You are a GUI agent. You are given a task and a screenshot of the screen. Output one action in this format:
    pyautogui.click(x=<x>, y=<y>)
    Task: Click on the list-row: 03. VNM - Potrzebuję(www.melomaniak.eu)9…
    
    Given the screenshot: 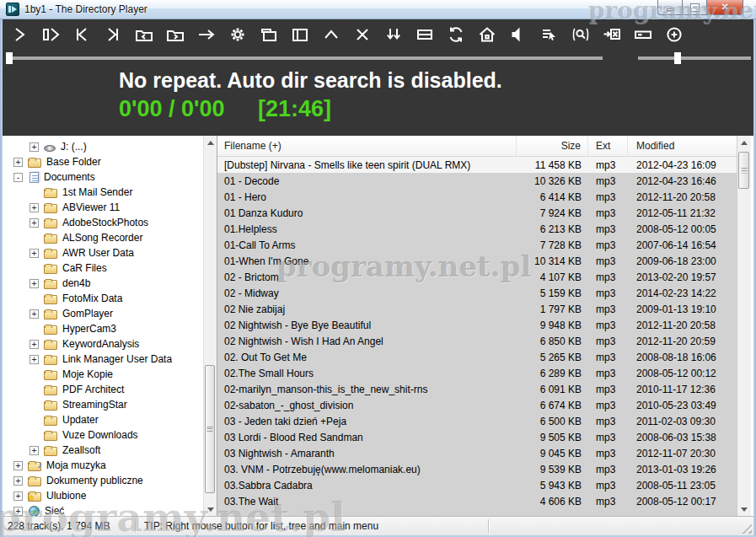 What is the action you would take?
    pyautogui.click(x=477, y=469)
    